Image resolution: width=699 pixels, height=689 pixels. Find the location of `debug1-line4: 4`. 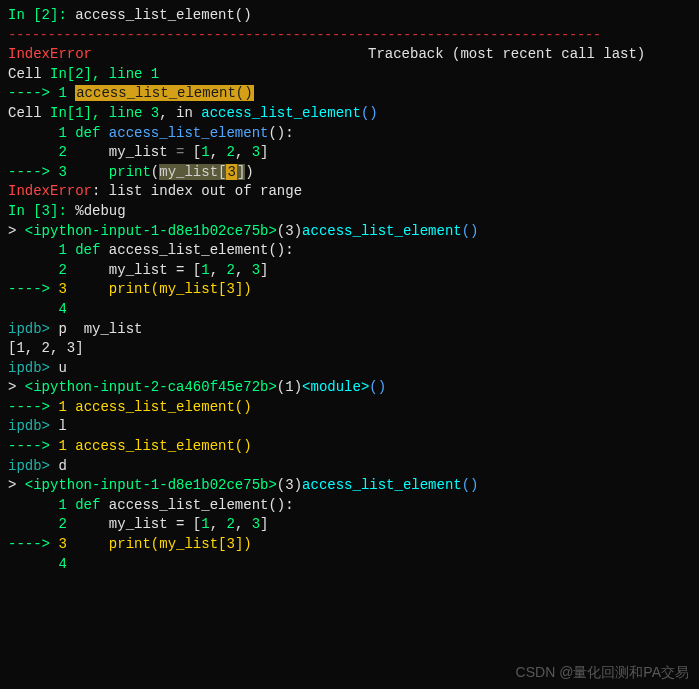

debug1-line4: 4 is located at coordinates (350, 310).